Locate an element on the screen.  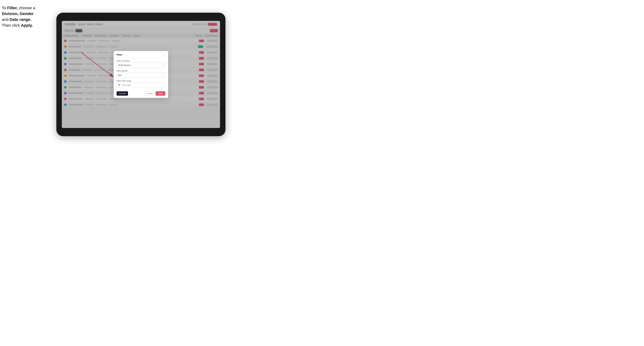
division-form-group: Select a division NCAA Division I NCAA D… is located at coordinates (141, 64).